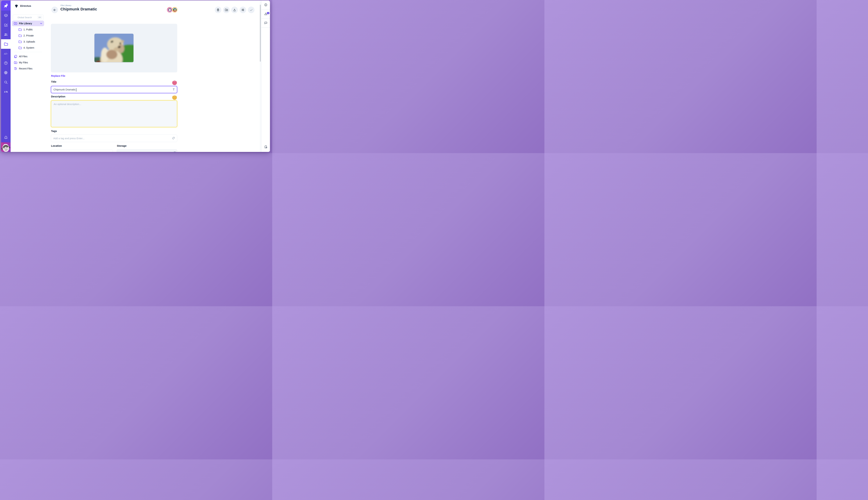 This screenshot has height=500, width=868. What do you see at coordinates (15, 23) in the screenshot?
I see `folder-star-icon` at bounding box center [15, 23].